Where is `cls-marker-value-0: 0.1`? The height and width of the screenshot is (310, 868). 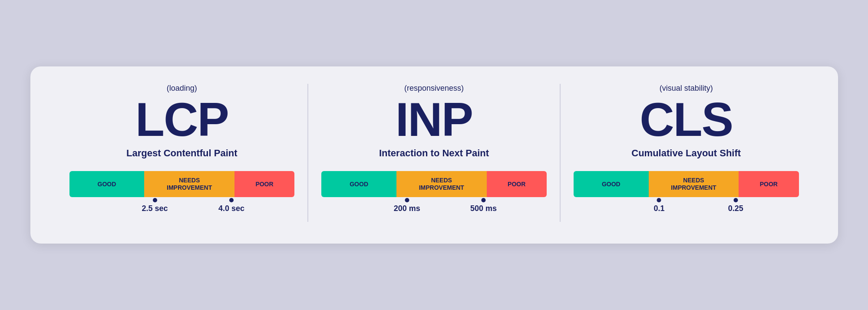
cls-marker-value-0: 0.1 is located at coordinates (659, 208).